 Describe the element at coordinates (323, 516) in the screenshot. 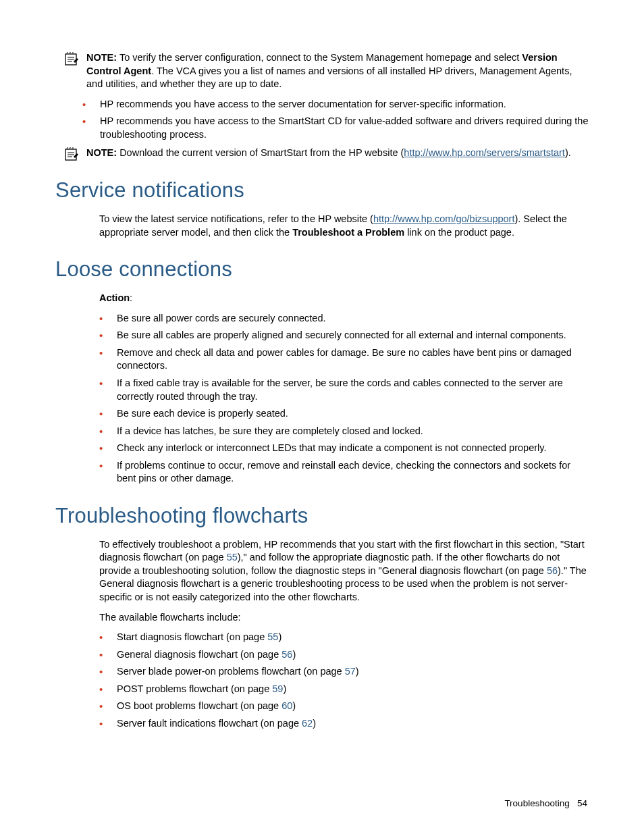

I see `heading-troubleshooting-flowcharts: Troubleshooting flowcharts` at that location.